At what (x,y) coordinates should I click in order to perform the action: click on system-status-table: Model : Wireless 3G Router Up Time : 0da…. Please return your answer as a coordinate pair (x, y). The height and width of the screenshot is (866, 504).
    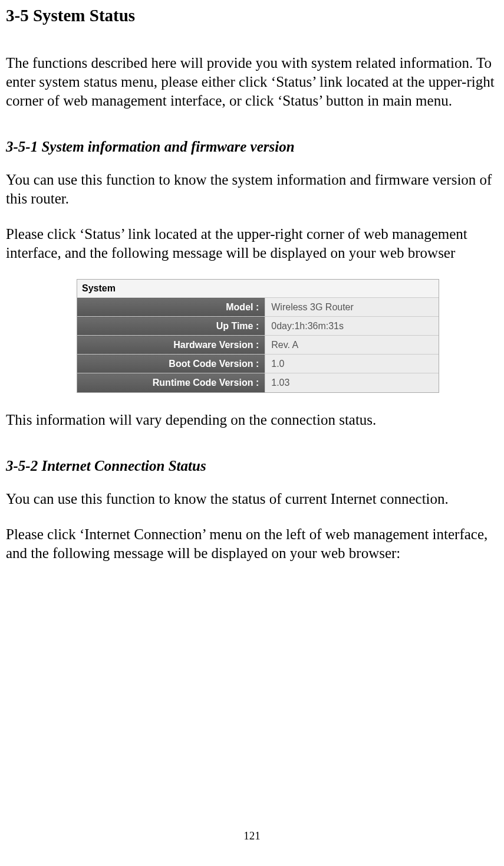
    Looking at the image, I should click on (258, 345).